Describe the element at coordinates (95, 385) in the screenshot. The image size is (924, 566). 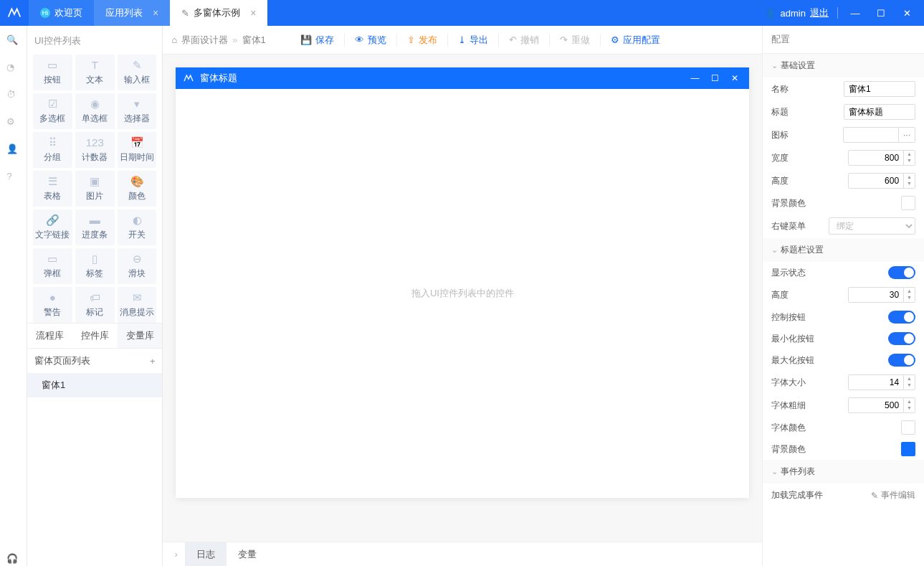
I see `form-item: 窗体1` at that location.